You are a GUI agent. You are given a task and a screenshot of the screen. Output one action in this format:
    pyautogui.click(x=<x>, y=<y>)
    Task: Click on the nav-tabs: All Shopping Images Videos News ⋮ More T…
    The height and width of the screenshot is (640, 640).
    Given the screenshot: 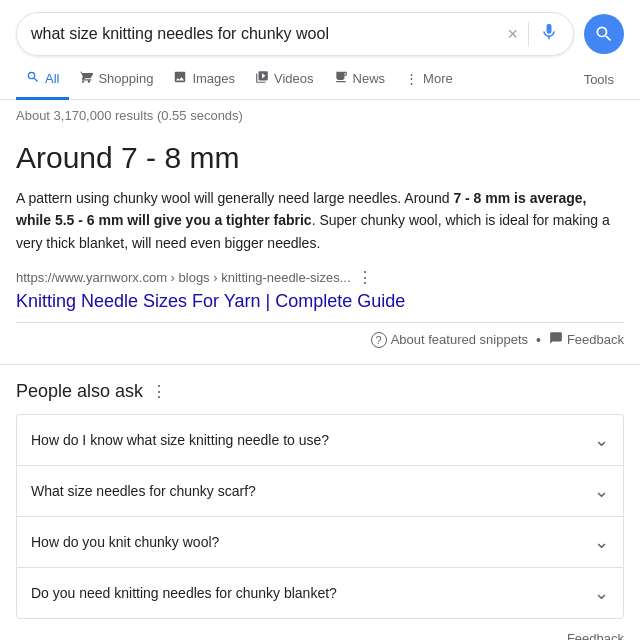 What is the action you would take?
    pyautogui.click(x=320, y=80)
    